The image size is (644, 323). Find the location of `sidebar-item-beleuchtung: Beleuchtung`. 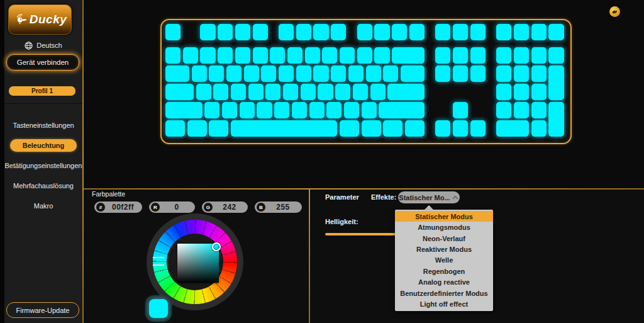

sidebar-item-beleuchtung: Beleuchtung is located at coordinates (43, 145).